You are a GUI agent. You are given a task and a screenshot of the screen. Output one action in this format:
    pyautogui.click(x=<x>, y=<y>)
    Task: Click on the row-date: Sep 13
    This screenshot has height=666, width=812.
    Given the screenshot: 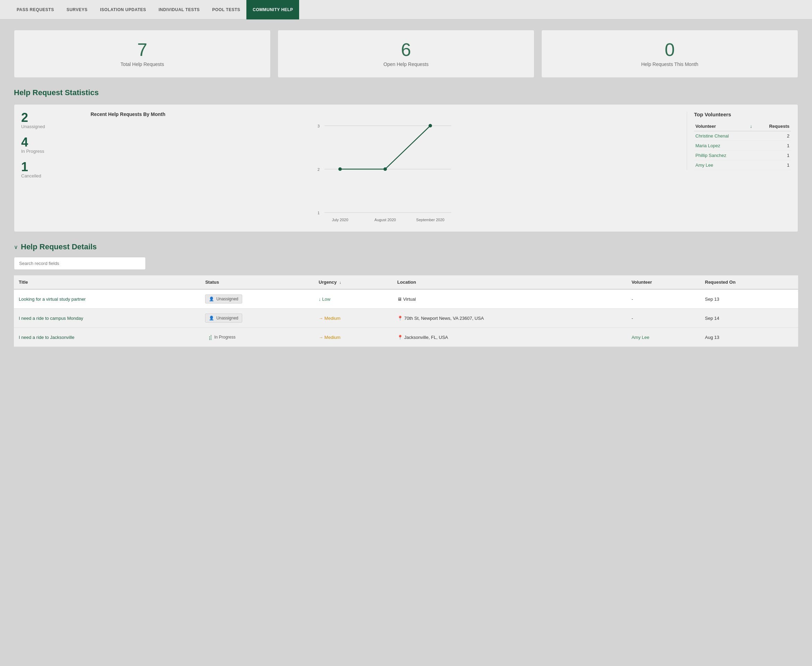 What is the action you would take?
    pyautogui.click(x=750, y=299)
    